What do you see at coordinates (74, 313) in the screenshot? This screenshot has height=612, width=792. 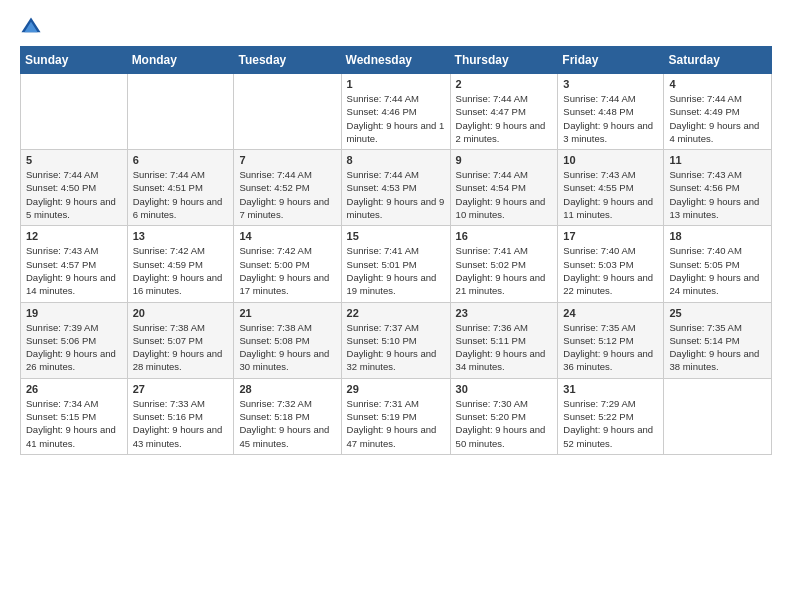 I see `day-number: 19` at bounding box center [74, 313].